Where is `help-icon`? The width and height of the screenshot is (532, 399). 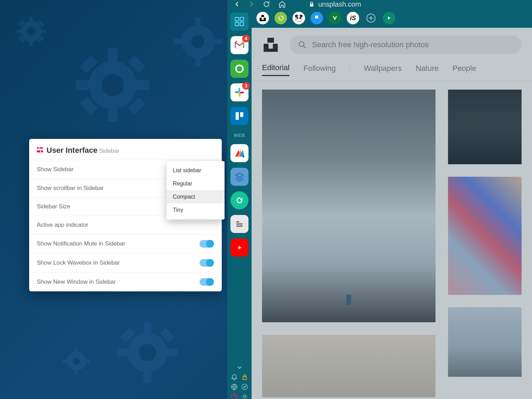 help-icon is located at coordinates (234, 396).